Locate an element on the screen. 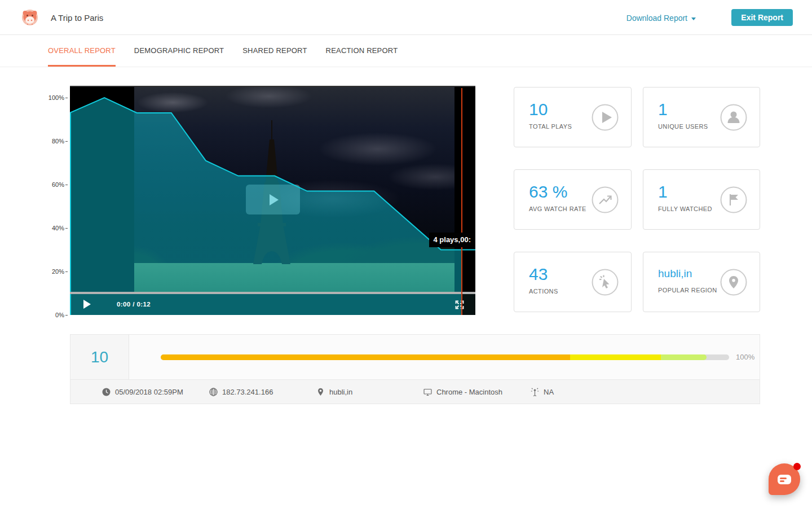 This screenshot has width=812, height=508. watch-bar is located at coordinates (445, 357).